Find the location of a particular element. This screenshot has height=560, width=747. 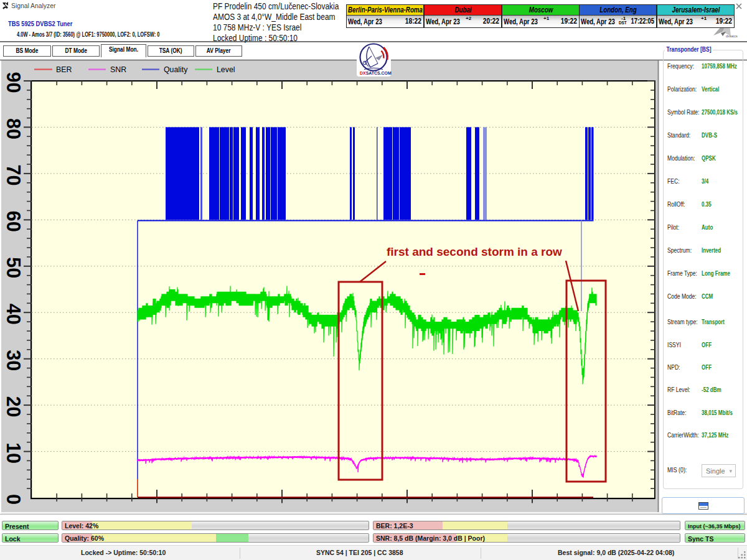

svg-text: 90 is located at coordinates (14, 83).